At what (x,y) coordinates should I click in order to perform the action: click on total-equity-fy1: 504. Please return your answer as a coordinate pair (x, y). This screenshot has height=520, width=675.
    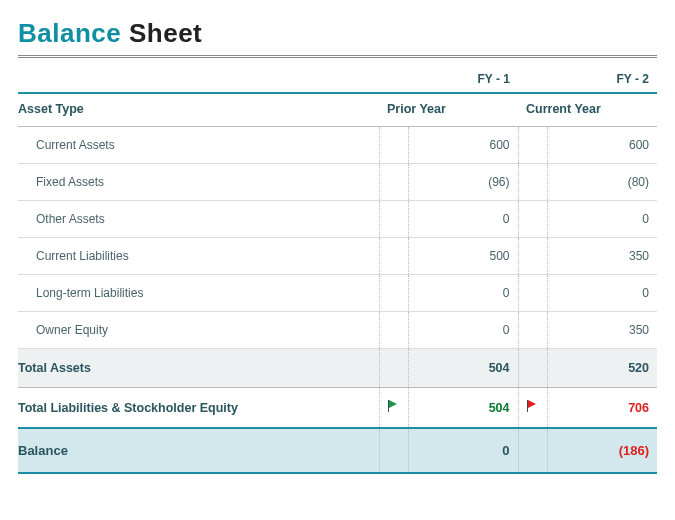
    Looking at the image, I should click on (463, 408).